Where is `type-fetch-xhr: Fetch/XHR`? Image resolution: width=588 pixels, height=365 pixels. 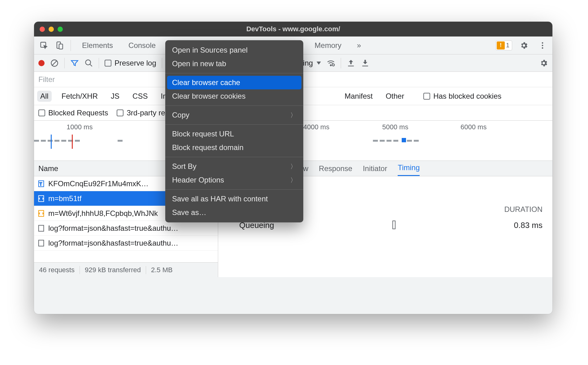
type-fetch-xhr: Fetch/XHR is located at coordinates (80, 96).